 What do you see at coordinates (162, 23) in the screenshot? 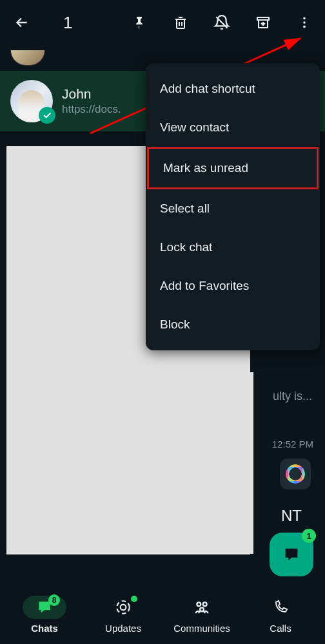
I see `selection-toolbar: 1` at bounding box center [162, 23].